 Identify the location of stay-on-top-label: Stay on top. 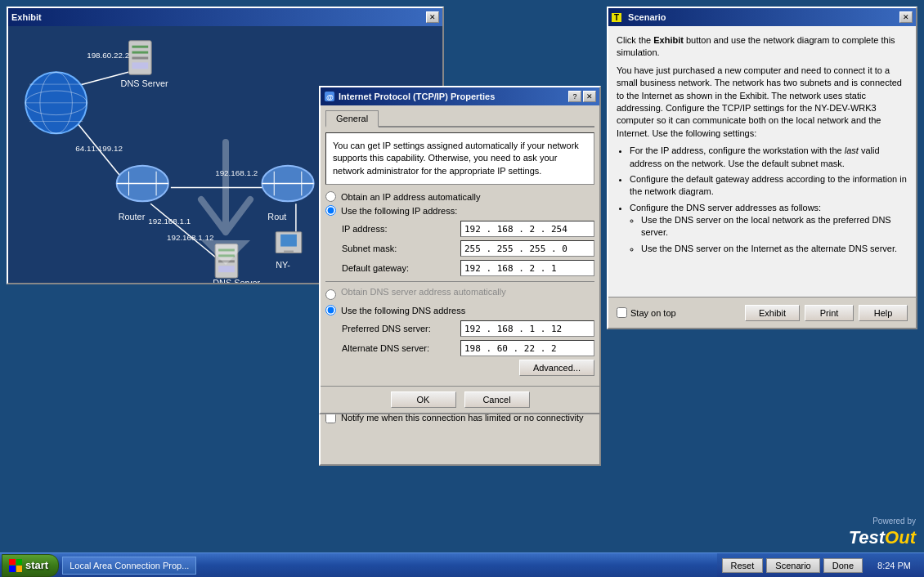
(646, 312).